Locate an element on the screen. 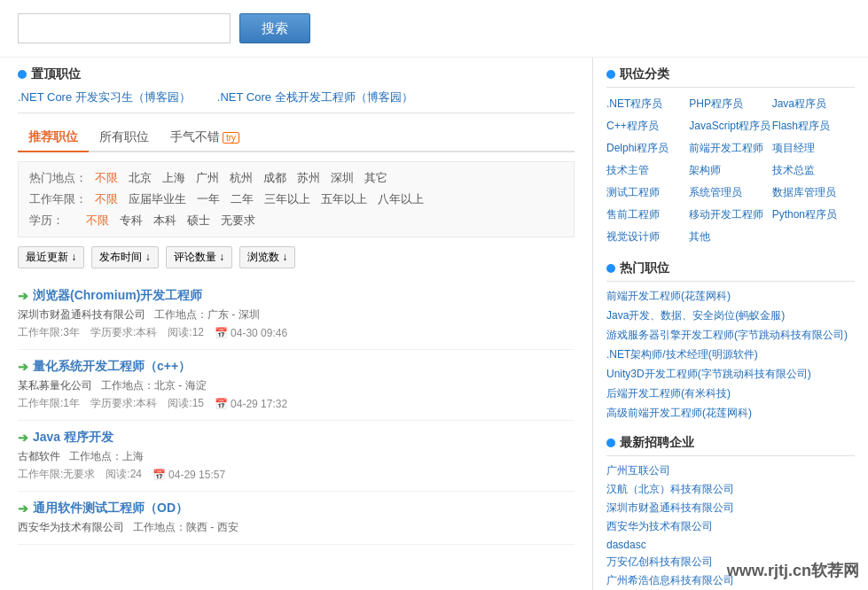 The height and width of the screenshot is (590, 868). experience-3: 工作年限:无要求 is located at coordinates (57, 475).